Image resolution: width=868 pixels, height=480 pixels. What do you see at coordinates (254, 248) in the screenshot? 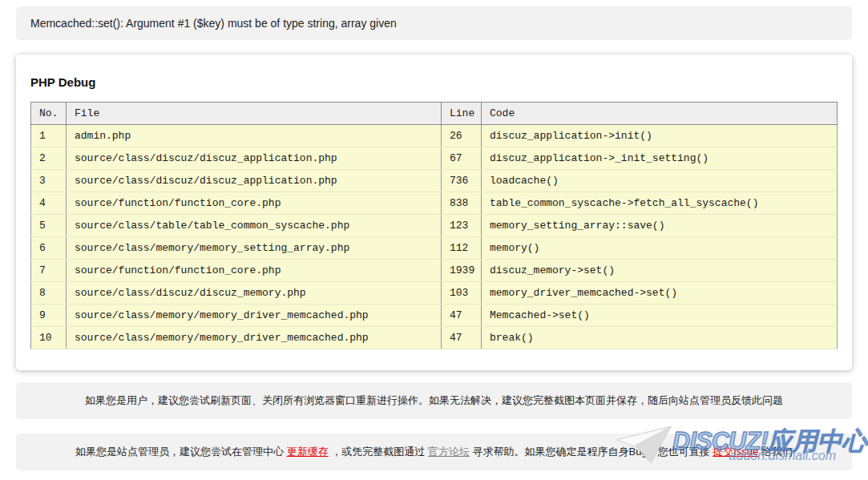
I see `cell-file: source/class/memory/memory_setting_array…` at bounding box center [254, 248].